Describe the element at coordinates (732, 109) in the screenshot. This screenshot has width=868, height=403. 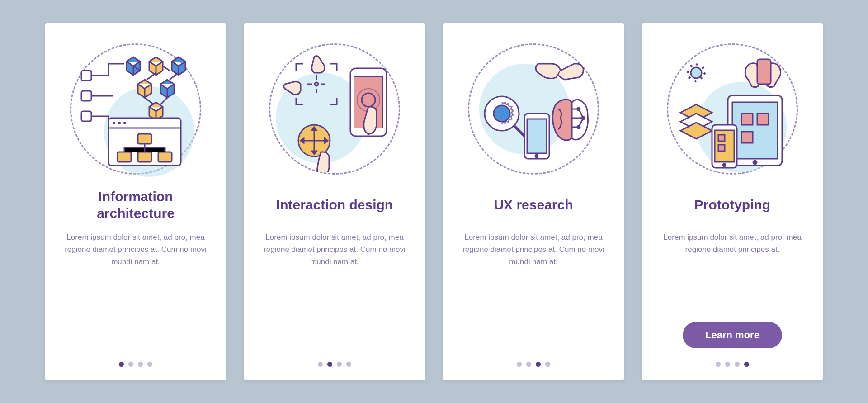
I see `prototyping-illustration` at that location.